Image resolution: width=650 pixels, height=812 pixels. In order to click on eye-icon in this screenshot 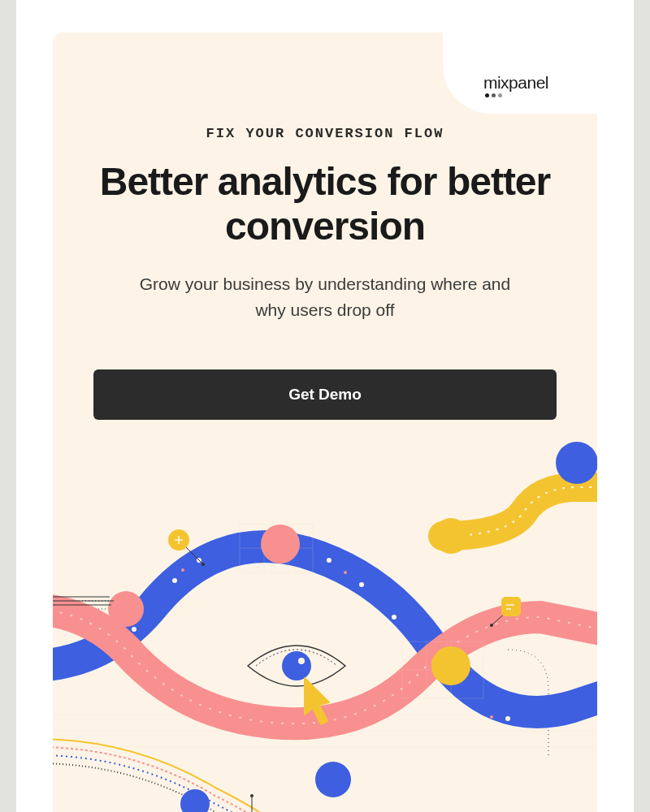, I will do `click(297, 666)`.